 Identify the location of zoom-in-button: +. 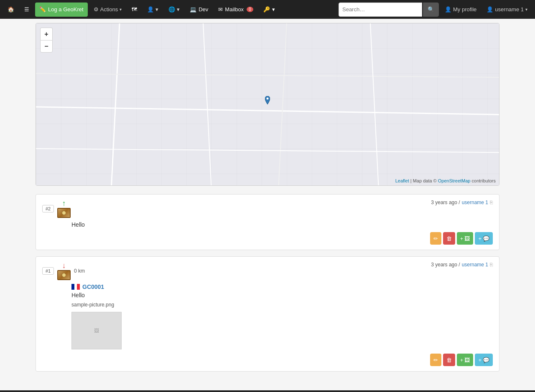
(46, 34).